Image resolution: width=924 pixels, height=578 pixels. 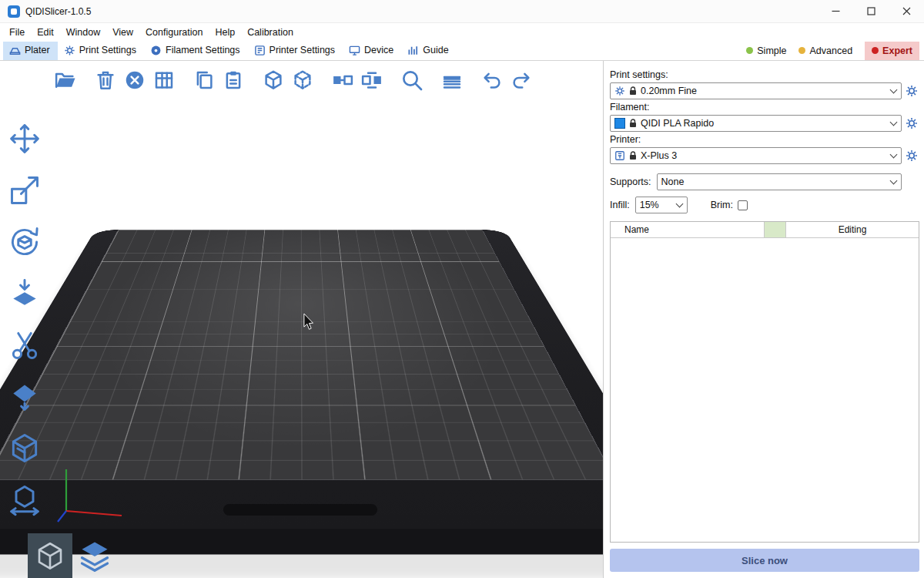 What do you see at coordinates (108, 50) in the screenshot?
I see `tab-label: Print Settings` at bounding box center [108, 50].